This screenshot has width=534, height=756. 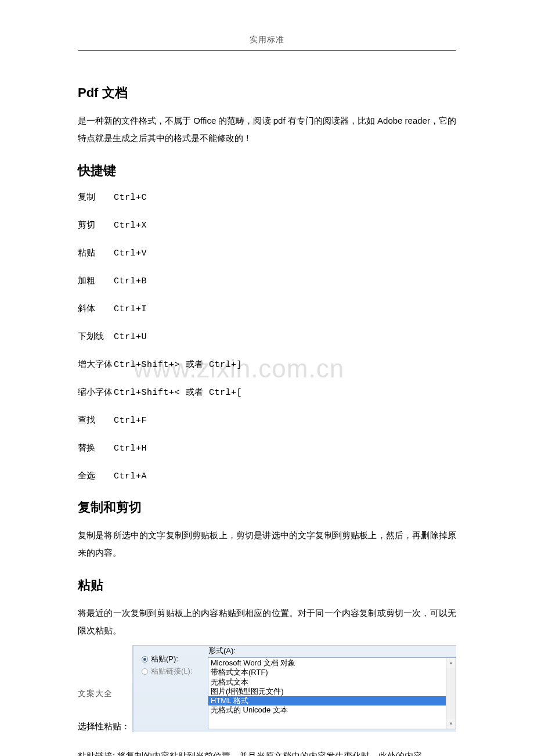 What do you see at coordinates (450, 693) in the screenshot?
I see `scrollbar: ▲ ▼` at bounding box center [450, 693].